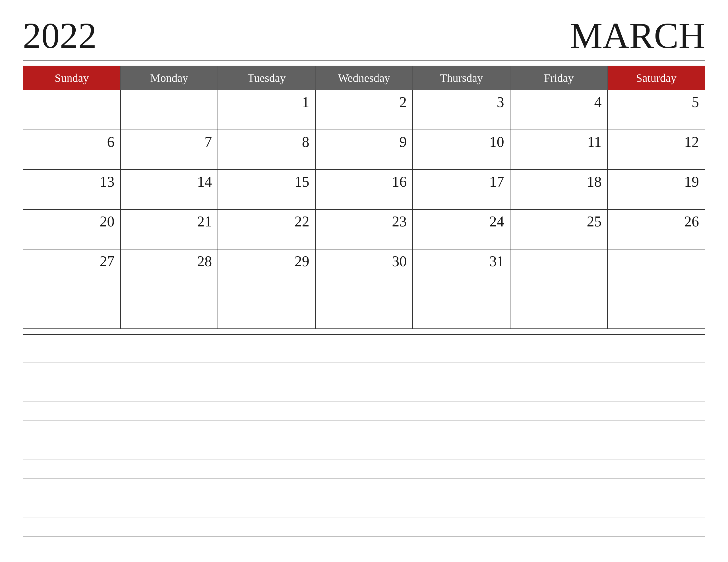 This screenshot has width=728, height=562. What do you see at coordinates (637, 35) in the screenshot?
I see `month-label: MARCH` at bounding box center [637, 35].